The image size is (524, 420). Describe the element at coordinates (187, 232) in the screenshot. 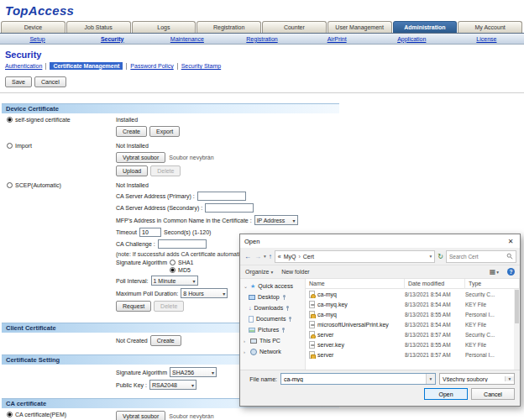

I see `timeout-suffix: Second(s) (1-120)` at that location.